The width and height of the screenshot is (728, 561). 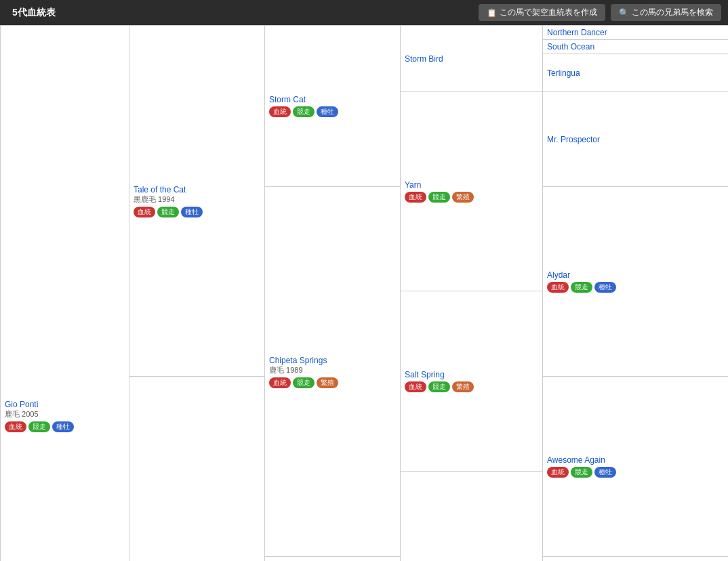 I want to click on search-icon: 🔍, so click(x=624, y=13).